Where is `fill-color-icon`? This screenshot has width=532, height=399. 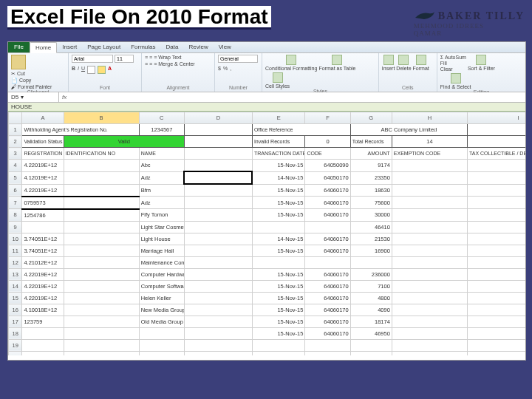 fill-color-icon is located at coordinates (102, 69).